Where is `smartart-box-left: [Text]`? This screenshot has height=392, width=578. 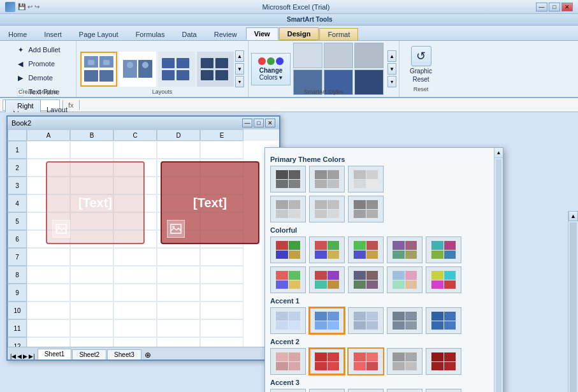 smartart-box-left: [Text] is located at coordinates (96, 203).